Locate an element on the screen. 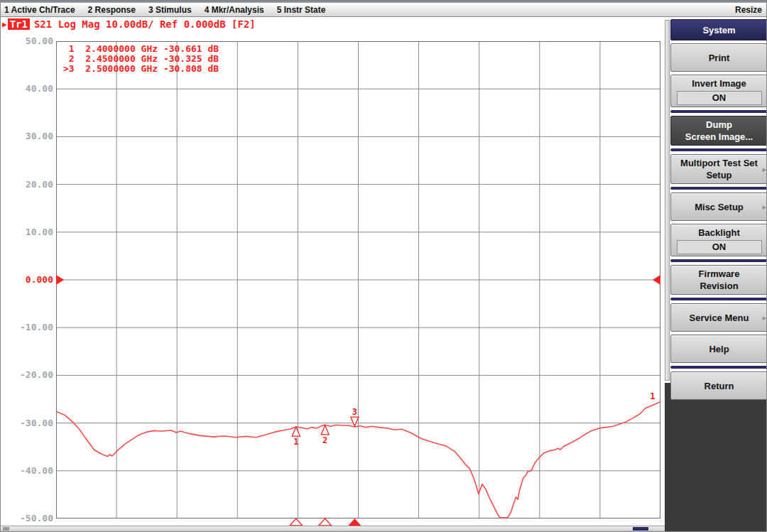 The width and height of the screenshot is (767, 532). y-axis-label: 40.00 is located at coordinates (28, 89).